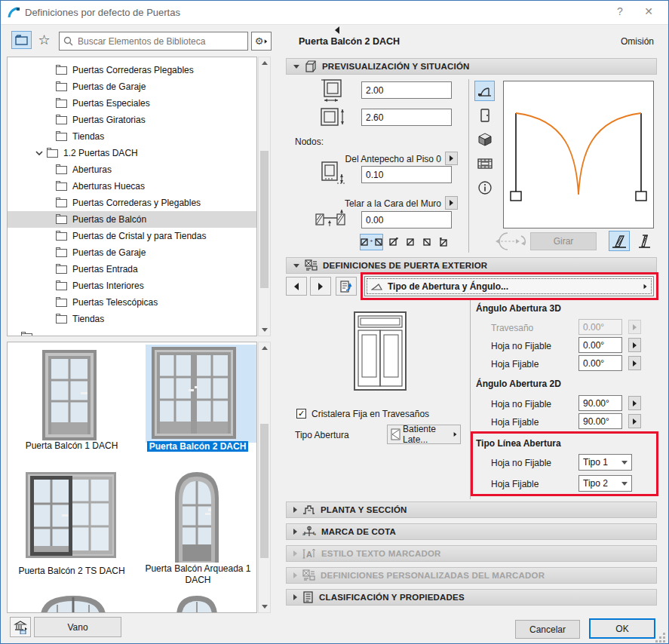  What do you see at coordinates (296, 287) in the screenshot?
I see `previous-page-button` at bounding box center [296, 287].